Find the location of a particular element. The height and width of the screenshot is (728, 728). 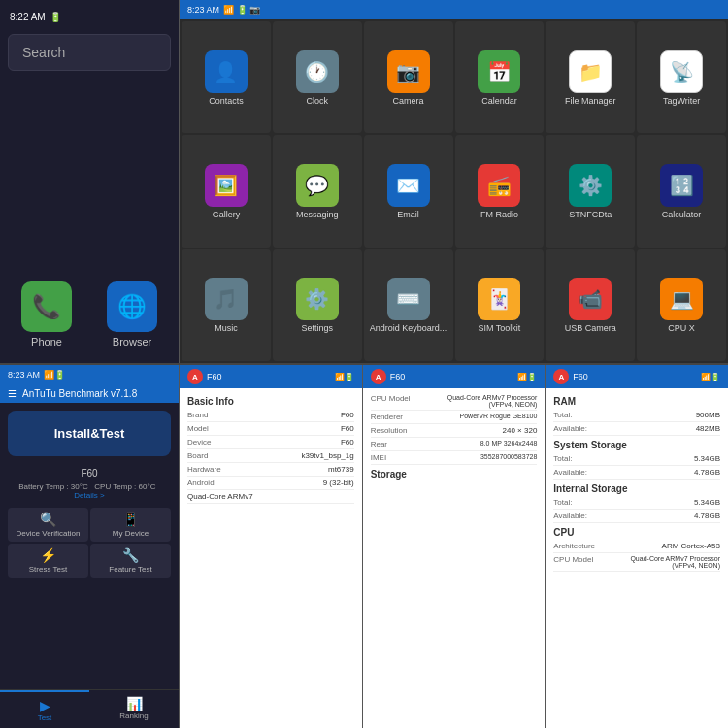

app-keyboard: ⌨️ Android Keyboard... is located at coordinates (409, 305).